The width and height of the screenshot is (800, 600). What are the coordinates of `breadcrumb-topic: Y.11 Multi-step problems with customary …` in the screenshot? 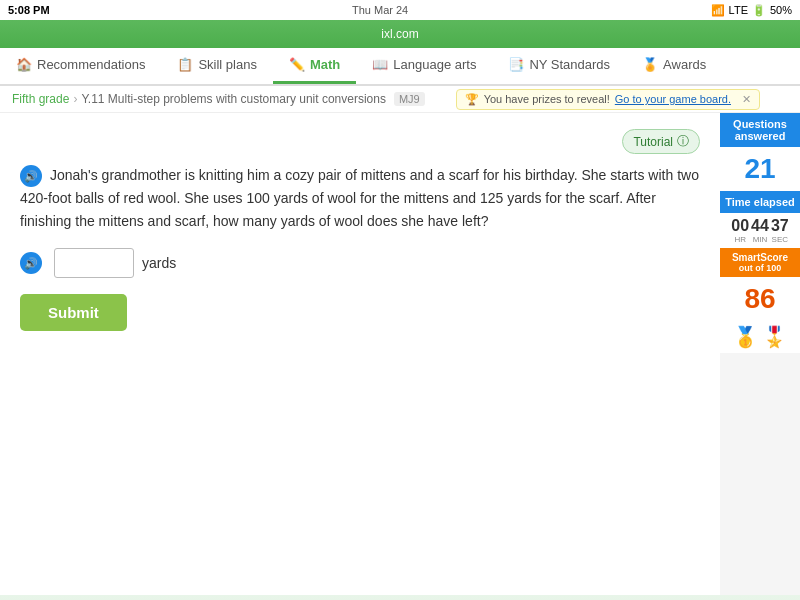 It's located at (234, 99).